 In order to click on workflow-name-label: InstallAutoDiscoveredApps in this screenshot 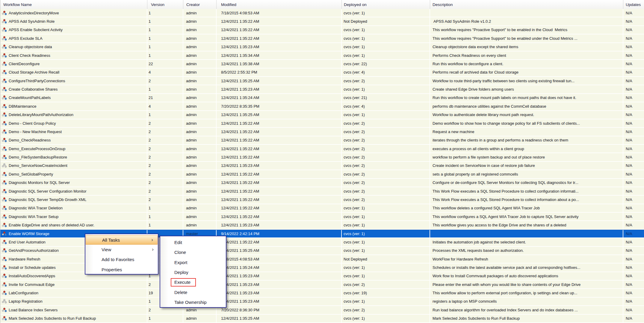, I will do `click(32, 276)`.